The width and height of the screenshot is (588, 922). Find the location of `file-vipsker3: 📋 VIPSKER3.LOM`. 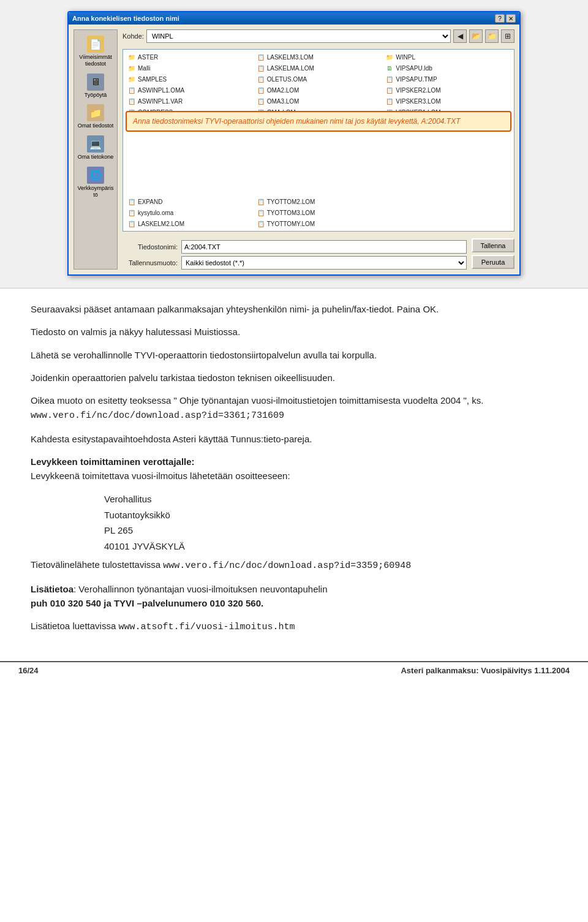

file-vipsker3: 📋 VIPSKER3.LOM is located at coordinates (447, 101).